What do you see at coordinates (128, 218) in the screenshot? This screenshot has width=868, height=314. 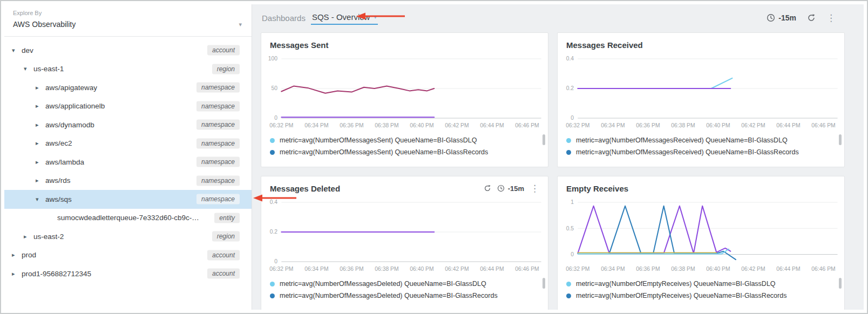 I see `tree-item-sumocwdeadletterqueue-7e332d60-cb9c-11e8: sumocwdeadletterqueue-7e332d60-cb9c-11e8…` at bounding box center [128, 218].